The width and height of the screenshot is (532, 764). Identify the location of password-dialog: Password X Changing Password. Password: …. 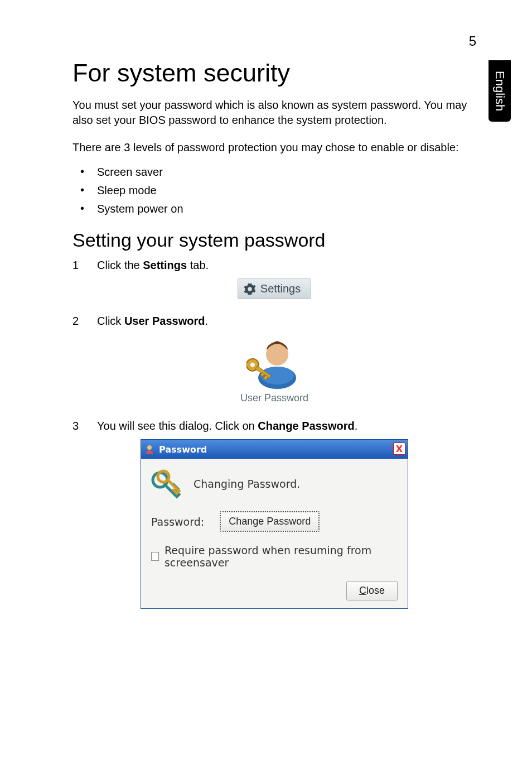
(274, 524).